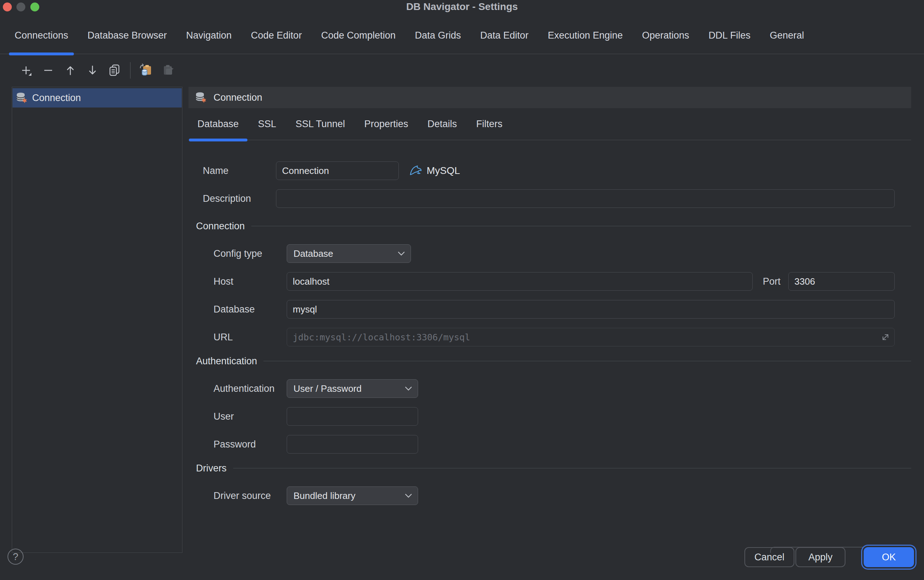 The height and width of the screenshot is (580, 924). What do you see at coordinates (71, 71) in the screenshot?
I see `move-up-button` at bounding box center [71, 71].